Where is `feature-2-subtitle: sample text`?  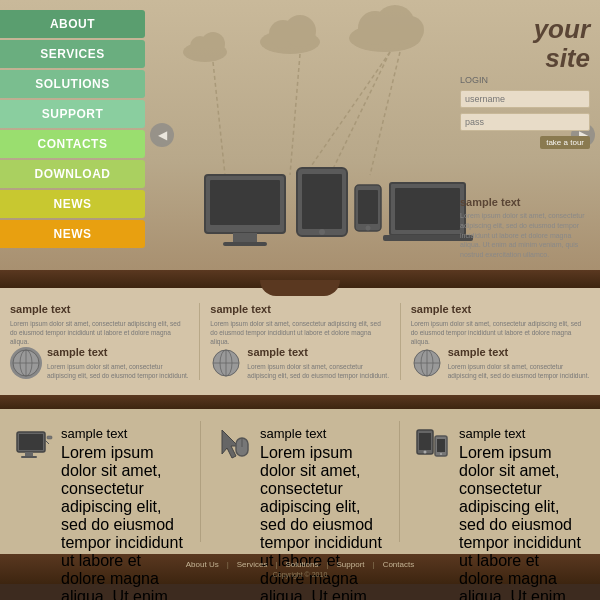 feature-2-subtitle: sample text is located at coordinates (318, 352).